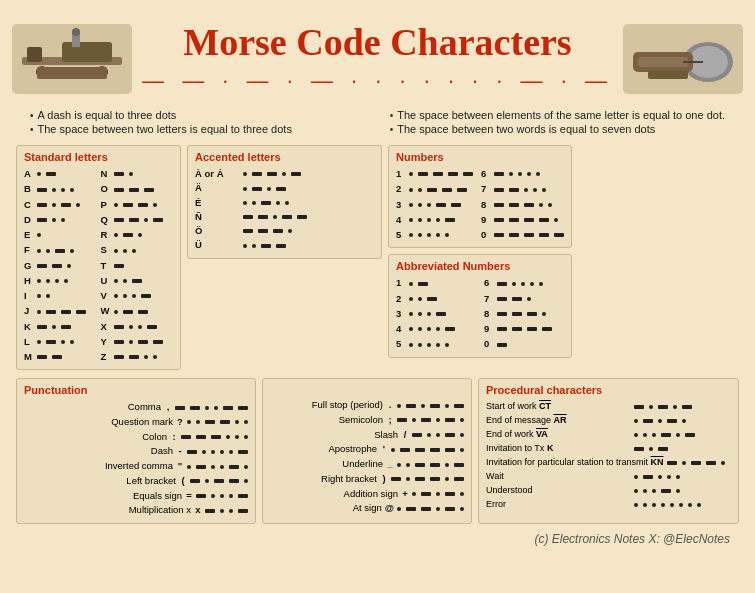 The height and width of the screenshot is (593, 755). I want to click on letter-key: A, so click(29, 174).